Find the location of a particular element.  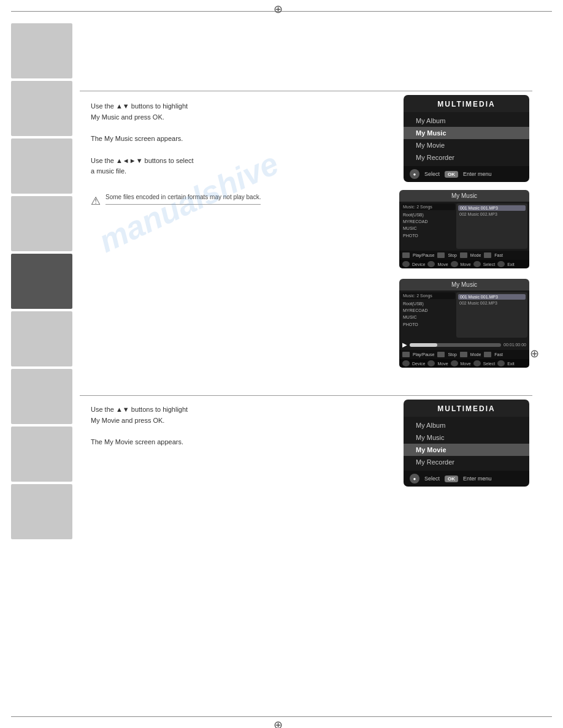

mm2-nav-select: Select is located at coordinates (489, 364).